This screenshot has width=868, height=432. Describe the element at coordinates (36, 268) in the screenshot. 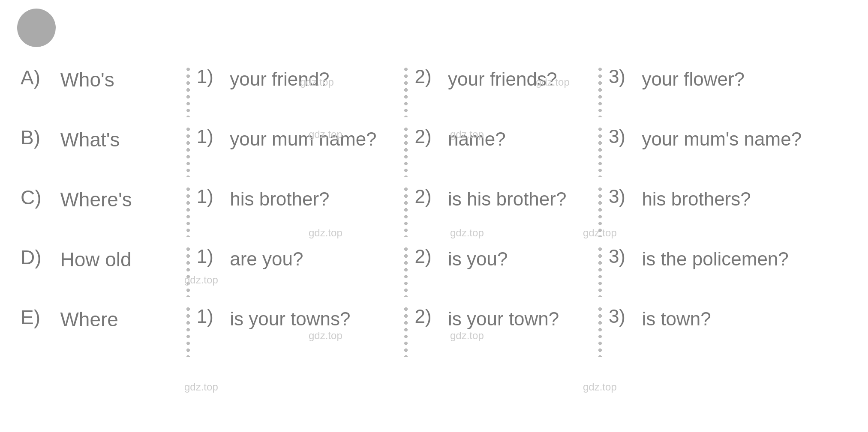

I see `letter-label: D)` at that location.